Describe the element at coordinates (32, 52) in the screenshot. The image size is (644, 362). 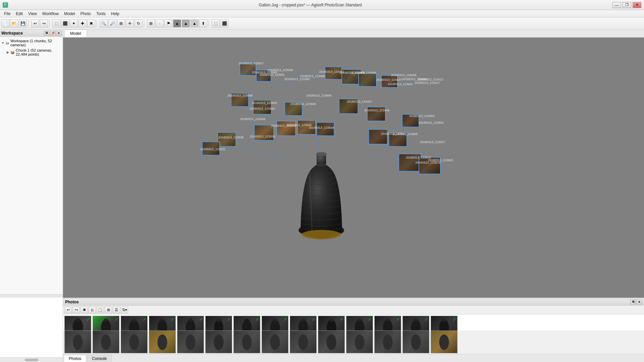
I see `chunk-item: ▶ 📦 Chunk 1 (52 cameras, 22,484 points)` at that location.